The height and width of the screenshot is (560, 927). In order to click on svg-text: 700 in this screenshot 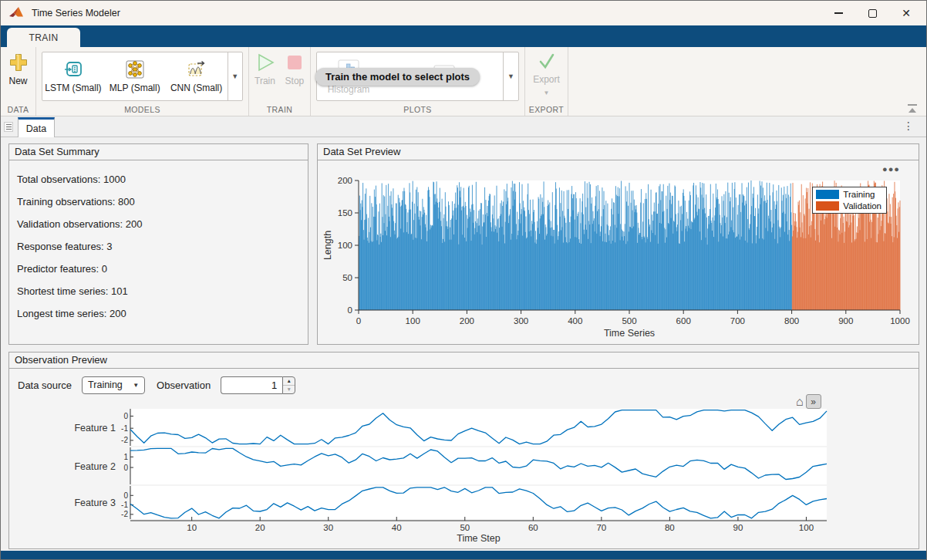, I will do `click(737, 321)`.